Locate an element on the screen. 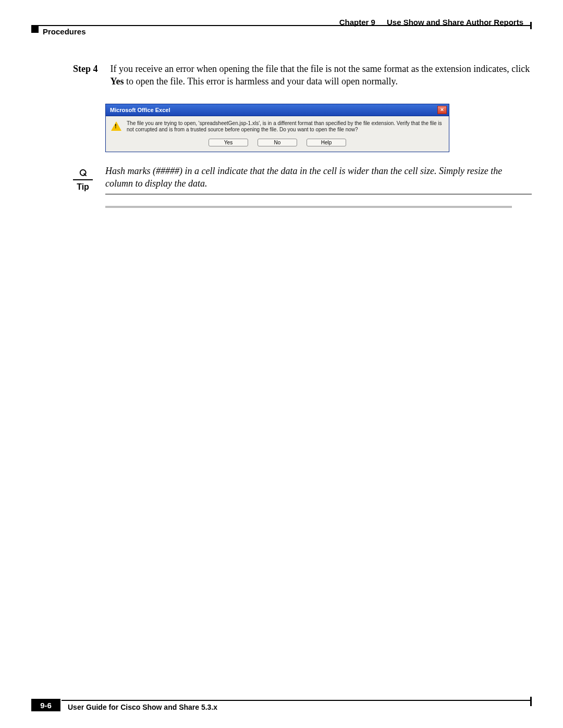 Image resolution: width=563 pixels, height=728 pixels. step-text-post: to open the file. This error is harmless… is located at coordinates (261, 81).